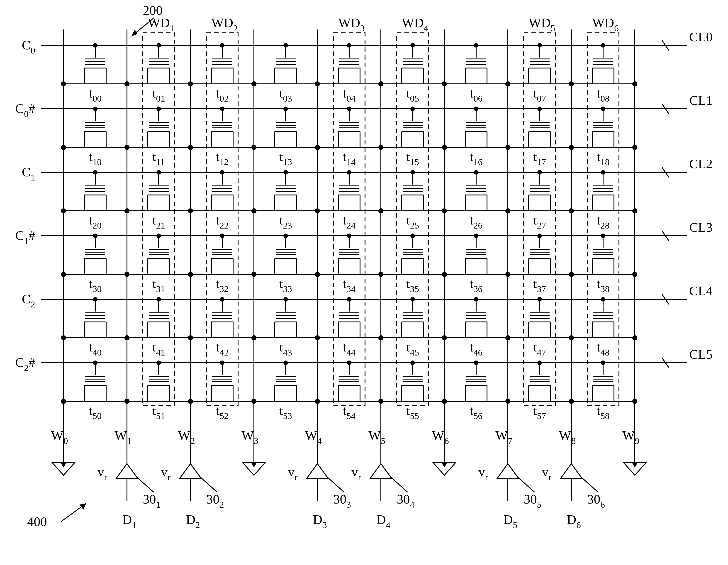 The width and height of the screenshot is (728, 565). What do you see at coordinates (413, 95) in the screenshot?
I see `svg-text: t05` at bounding box center [413, 95].